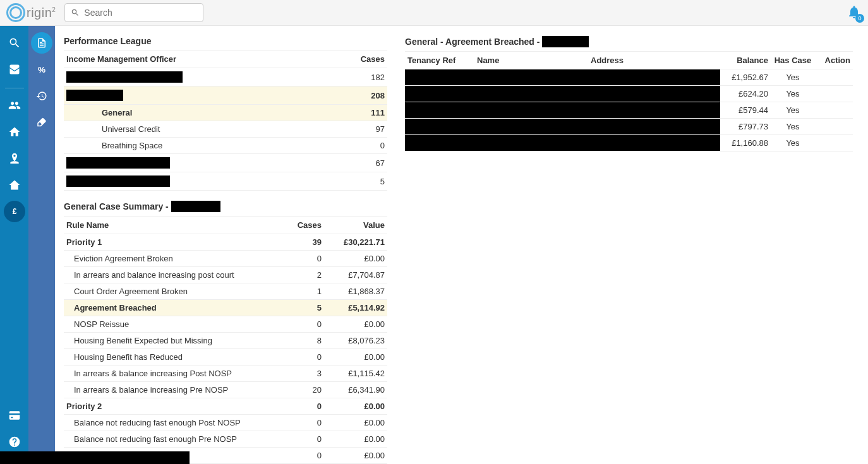 This screenshot has height=464, width=868. Describe the element at coordinates (226, 374) in the screenshot. I see `table-row: In arrears & balance increasing Post NOS…` at that location.